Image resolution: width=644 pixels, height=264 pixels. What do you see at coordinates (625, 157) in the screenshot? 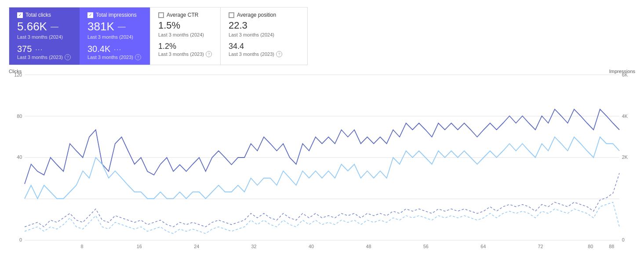
I see `svg-text: 2K` at bounding box center [625, 157].